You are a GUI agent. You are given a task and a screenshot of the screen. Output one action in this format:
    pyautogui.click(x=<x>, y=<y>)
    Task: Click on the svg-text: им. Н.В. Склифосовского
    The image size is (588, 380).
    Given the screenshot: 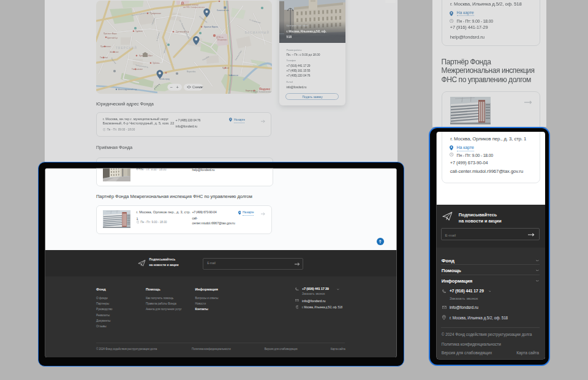 What is the action you would take?
    pyautogui.click(x=194, y=7)
    